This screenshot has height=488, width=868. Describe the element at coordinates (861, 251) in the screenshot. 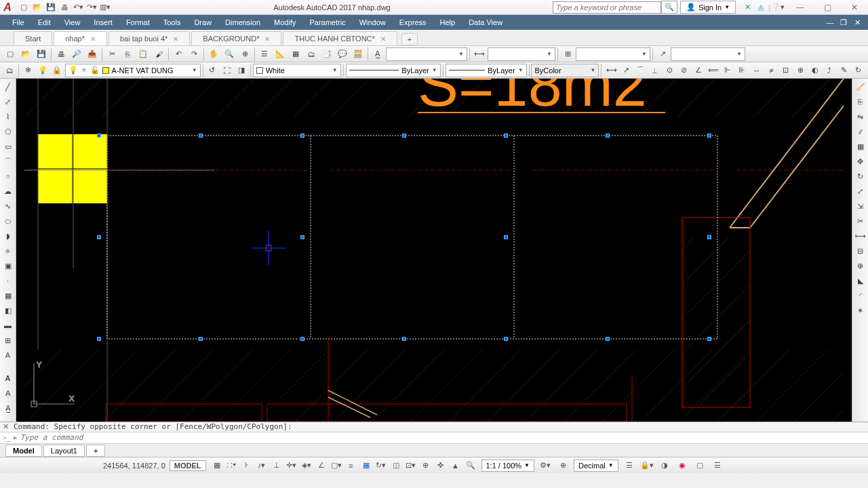

I see `break-icon: ⊟` at that location.